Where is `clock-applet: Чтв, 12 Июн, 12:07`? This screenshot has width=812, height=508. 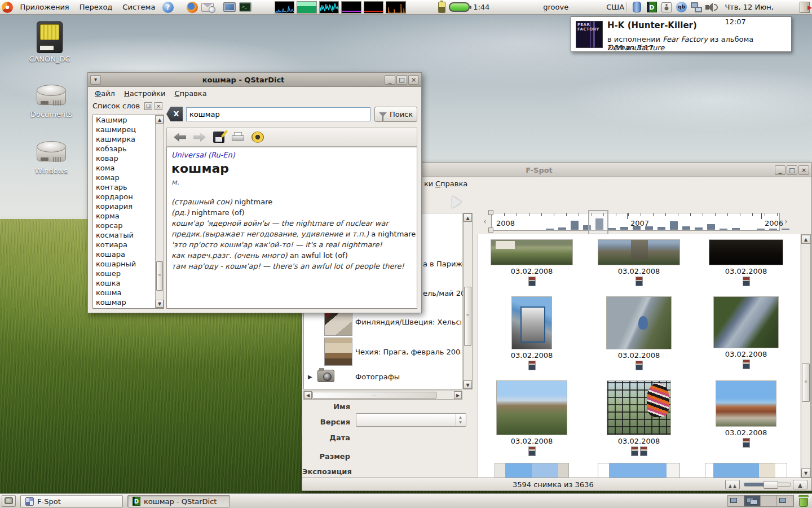 clock-applet: Чтв, 12 Июн, 12:07 is located at coordinates (758, 7).